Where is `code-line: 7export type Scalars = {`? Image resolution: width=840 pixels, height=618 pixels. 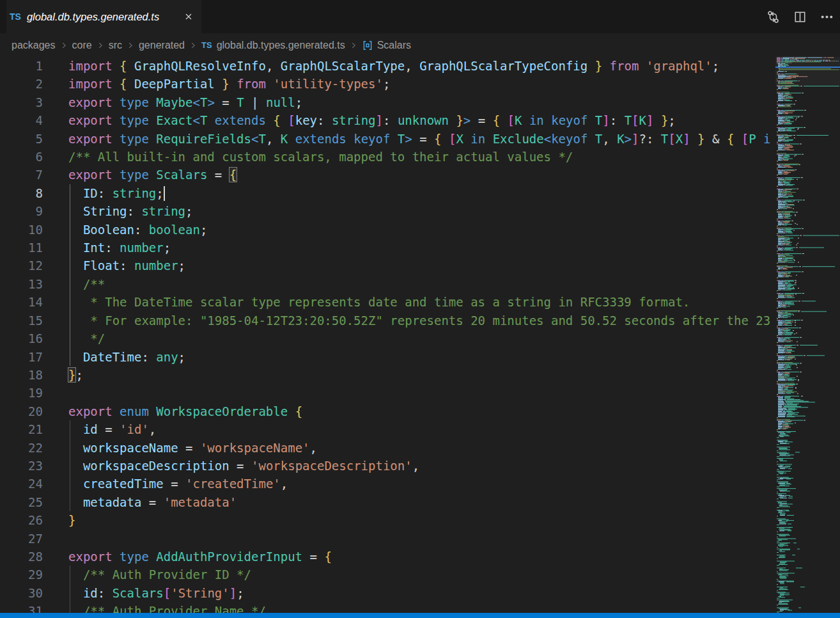 code-line: 7export type Scalars = { is located at coordinates (385, 175).